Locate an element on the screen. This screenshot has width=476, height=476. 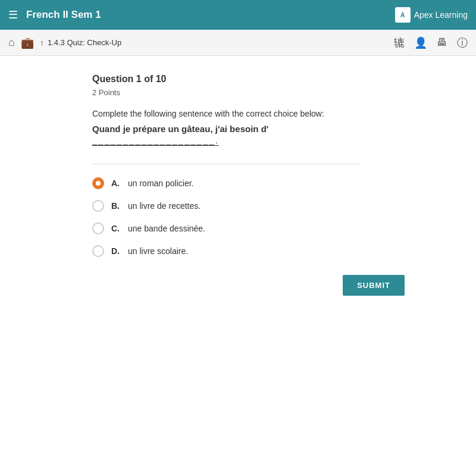
question-header: Question 1 of 10 is located at coordinates (261, 79).